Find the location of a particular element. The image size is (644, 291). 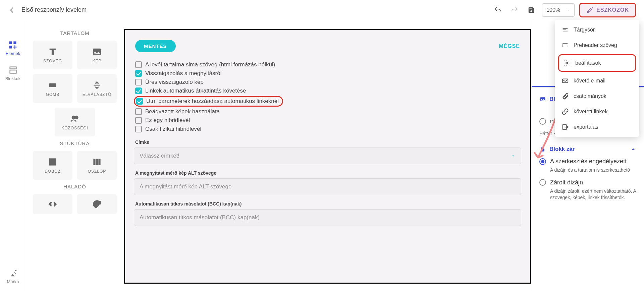

tag-select: Válassz címkét! is located at coordinates (327, 156).